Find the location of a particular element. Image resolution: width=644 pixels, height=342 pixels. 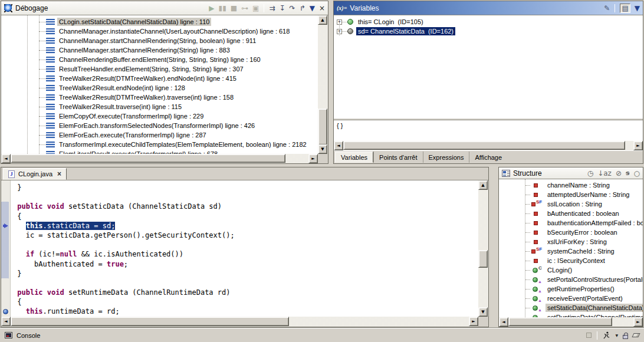

structure-item: SFsslLocation : String is located at coordinates (571, 204).